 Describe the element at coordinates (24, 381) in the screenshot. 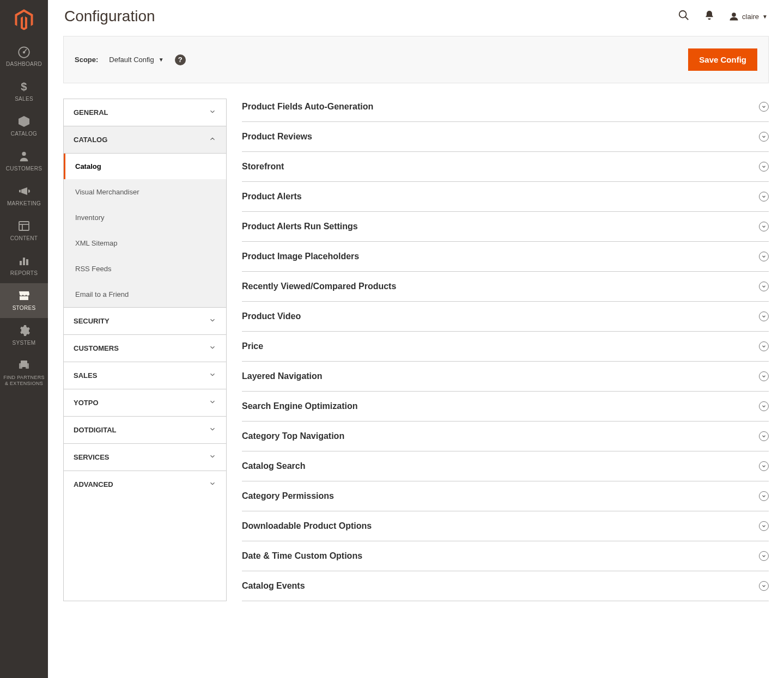

I see `nav-label: FIND PARTNERS & EXTENSIONS` at that location.